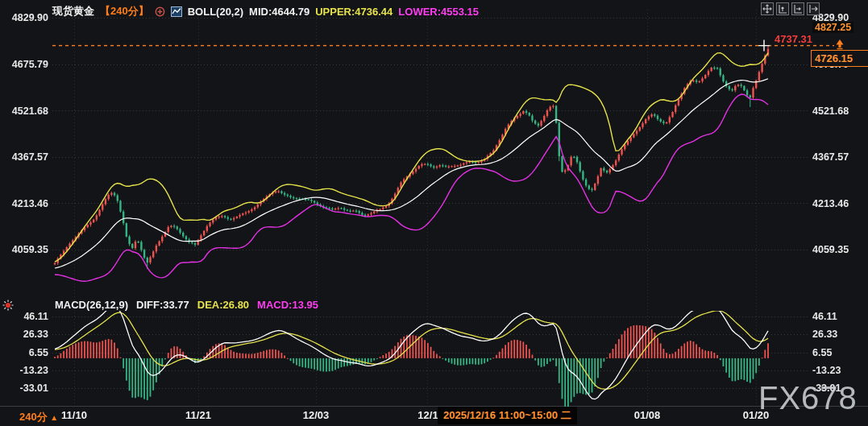 The height and width of the screenshot is (426, 868). What do you see at coordinates (198, 416) in the screenshot?
I see `x-axis-label: 11/21` at bounding box center [198, 416].